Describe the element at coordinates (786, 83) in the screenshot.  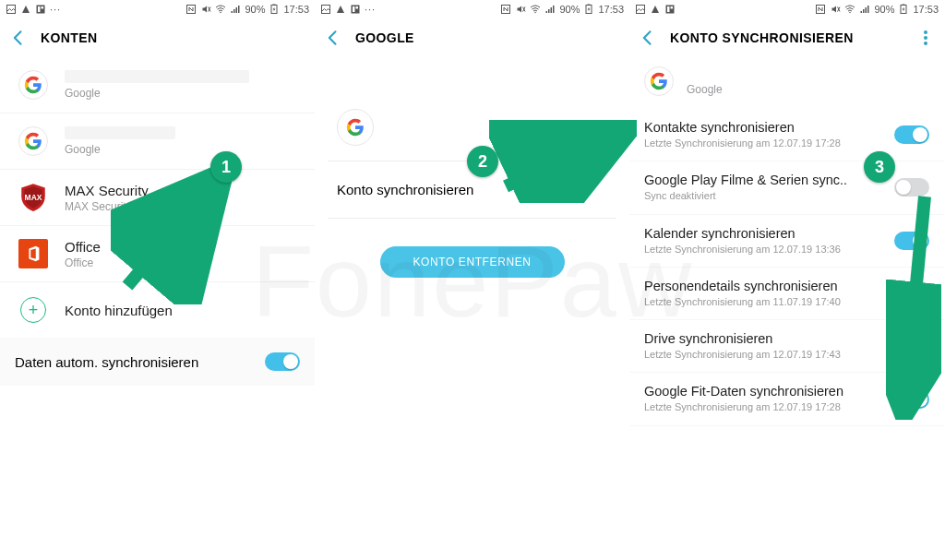
I see `account-header: Google` at that location.